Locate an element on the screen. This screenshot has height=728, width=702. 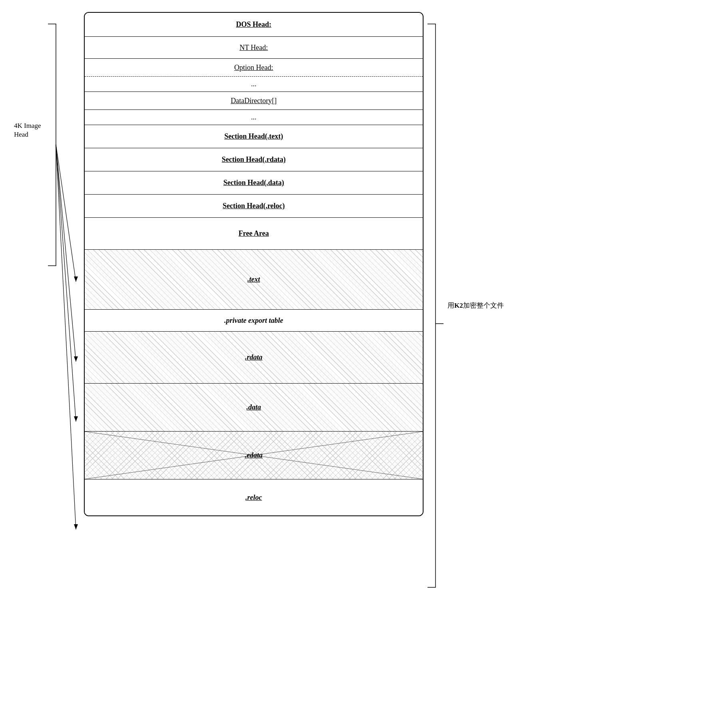
free-area-section: Free Area is located at coordinates (254, 234).